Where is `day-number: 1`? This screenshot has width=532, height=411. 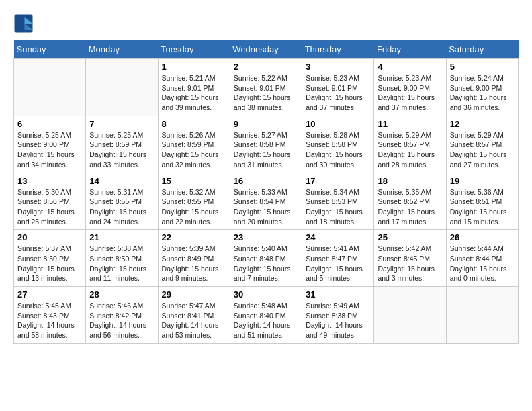
day-number: 1 is located at coordinates (194, 67).